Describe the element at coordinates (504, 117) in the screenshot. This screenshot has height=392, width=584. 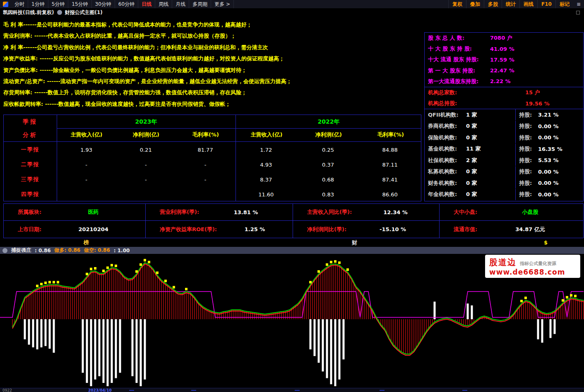
I see `shareholder-panel: 股 东 总 人 数:7080 户 十 大 股 东 持 股:41.09 % 十大 …` at that location.